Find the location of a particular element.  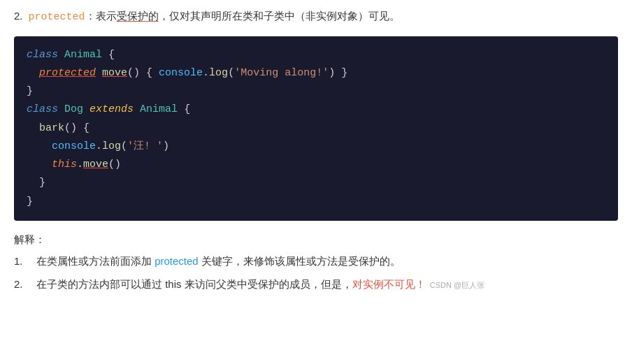

exp-item-2-num: 2. is located at coordinates (24, 284).